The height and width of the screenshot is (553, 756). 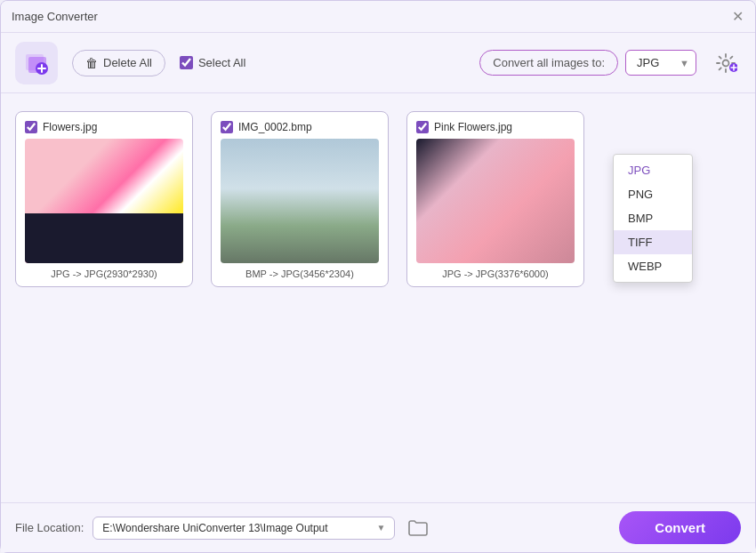 I want to click on card-header: IMG_0002.bmp, so click(x=300, y=127).